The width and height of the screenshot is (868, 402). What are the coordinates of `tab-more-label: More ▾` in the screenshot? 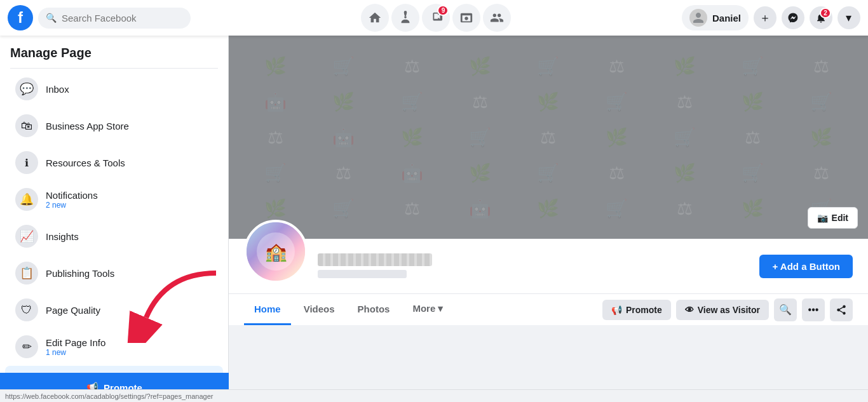 It's located at (428, 309).